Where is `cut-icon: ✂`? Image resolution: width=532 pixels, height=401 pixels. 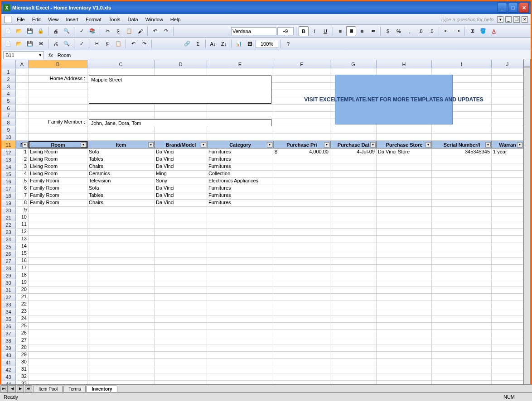
cut-icon: ✂ is located at coordinates (107, 31).